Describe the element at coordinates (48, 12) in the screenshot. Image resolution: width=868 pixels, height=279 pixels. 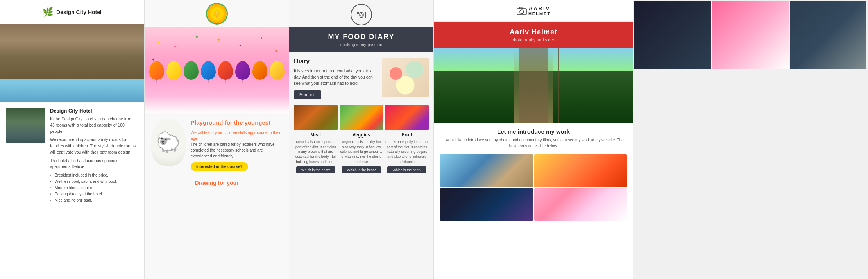
I see `leaf-icon: 🌿` at that location.